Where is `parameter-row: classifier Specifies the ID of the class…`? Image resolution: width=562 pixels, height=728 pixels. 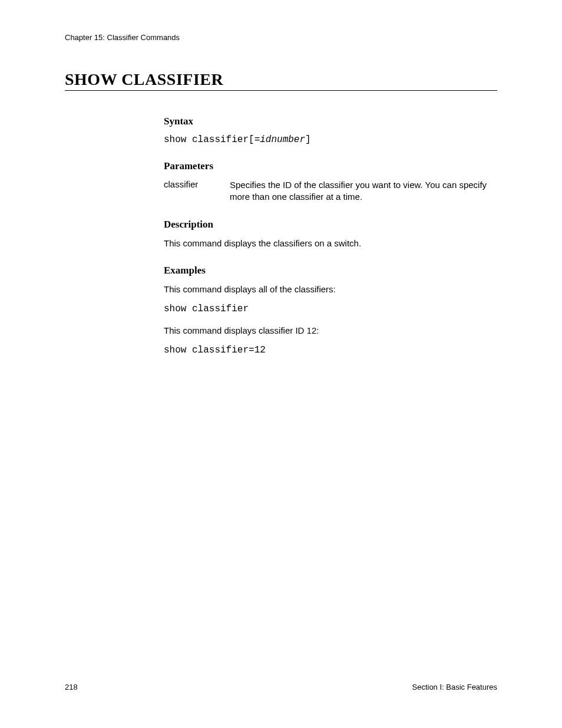 parameter-row: classifier Specifies the ID of the class… is located at coordinates (329, 191).